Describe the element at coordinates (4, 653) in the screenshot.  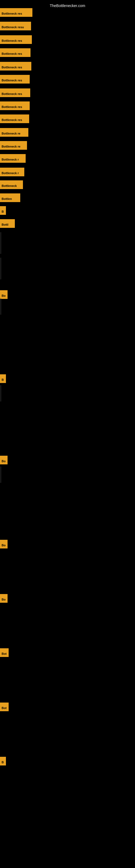
I see `bottleneck-item-23: Bot` at that location.